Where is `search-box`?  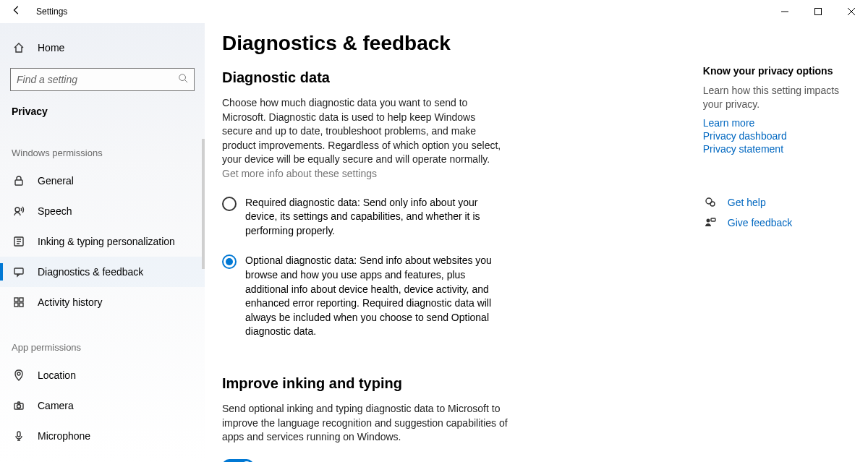 search-box is located at coordinates (103, 80).